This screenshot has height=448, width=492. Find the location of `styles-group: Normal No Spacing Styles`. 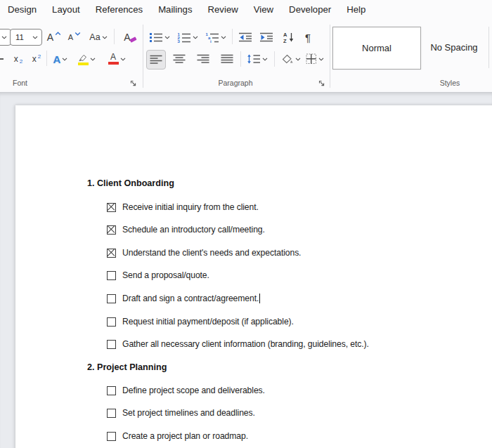

styles-group: Normal No Spacing Styles is located at coordinates (411, 55).